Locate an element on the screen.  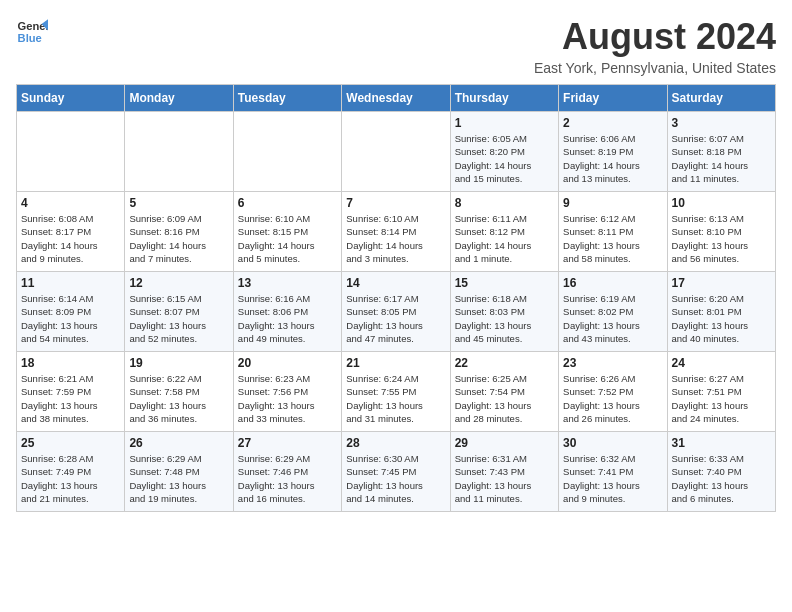
header-day: Sunday is located at coordinates (71, 98).